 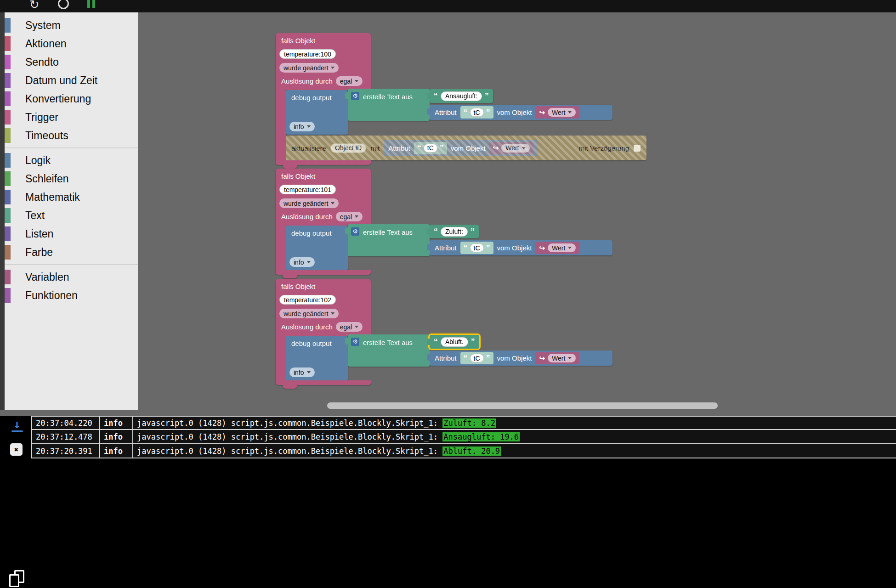 I want to click on category-label: Listen, so click(x=40, y=234).